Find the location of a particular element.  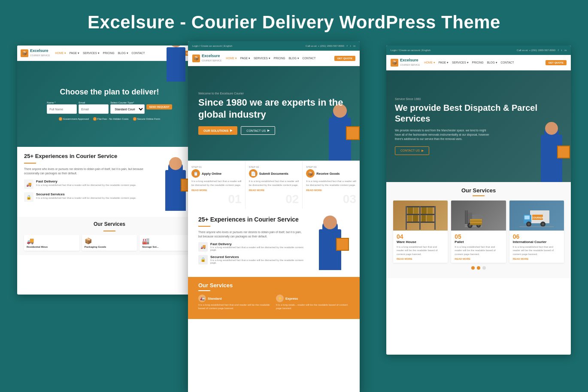

screen3-service1-name: Ware House is located at coordinates (421, 242).